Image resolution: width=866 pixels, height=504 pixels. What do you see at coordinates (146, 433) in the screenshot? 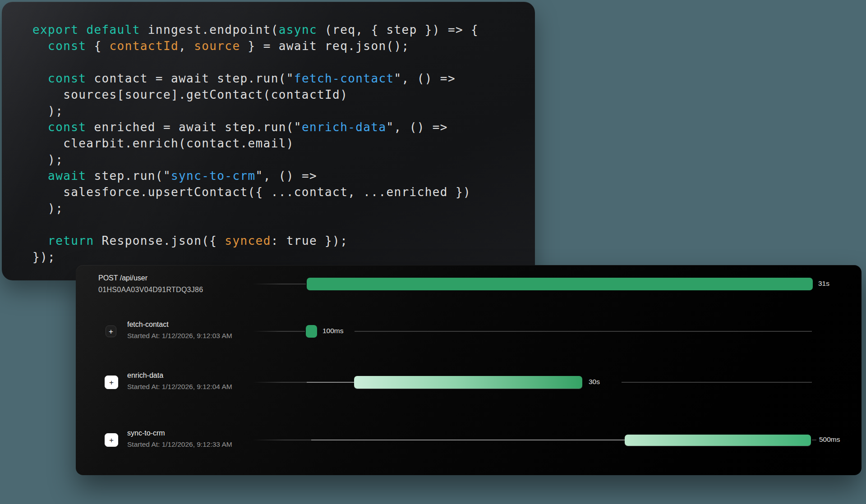
I see `step-name: sync-to-crm` at bounding box center [146, 433].